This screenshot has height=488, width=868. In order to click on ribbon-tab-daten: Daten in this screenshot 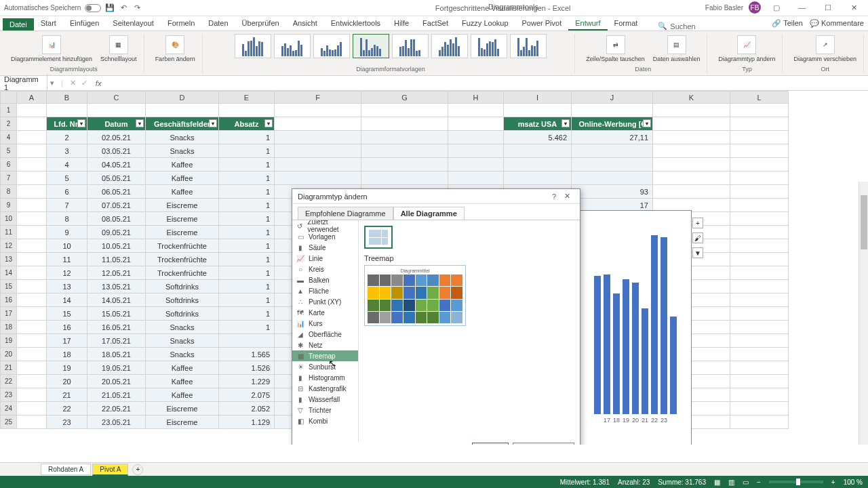, I will do `click(218, 24)`.